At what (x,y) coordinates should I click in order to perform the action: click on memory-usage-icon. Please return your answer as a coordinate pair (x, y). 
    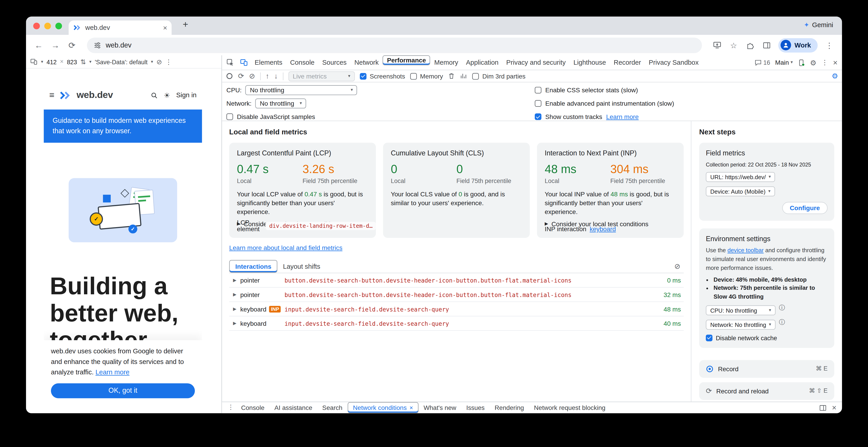
    Looking at the image, I should click on (464, 76).